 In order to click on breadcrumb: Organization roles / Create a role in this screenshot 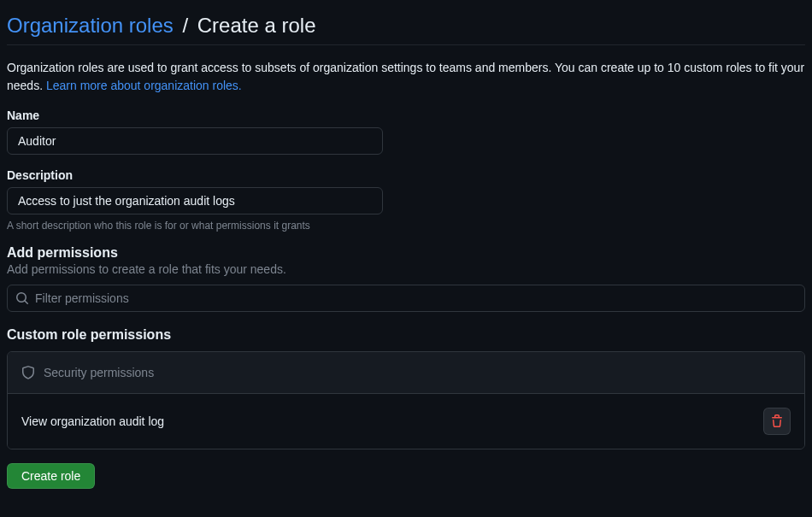, I will do `click(406, 29)`.